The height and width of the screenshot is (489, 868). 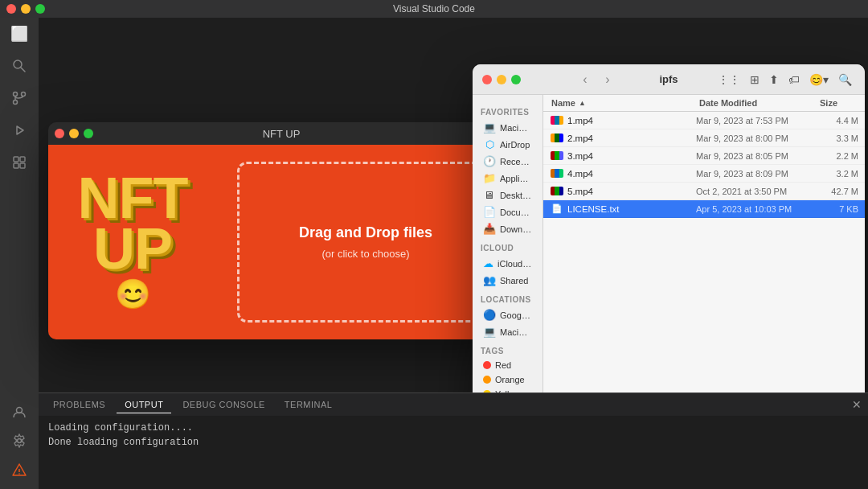 What do you see at coordinates (434, 9) in the screenshot?
I see `vscode-title: Visual Studio Code` at bounding box center [434, 9].